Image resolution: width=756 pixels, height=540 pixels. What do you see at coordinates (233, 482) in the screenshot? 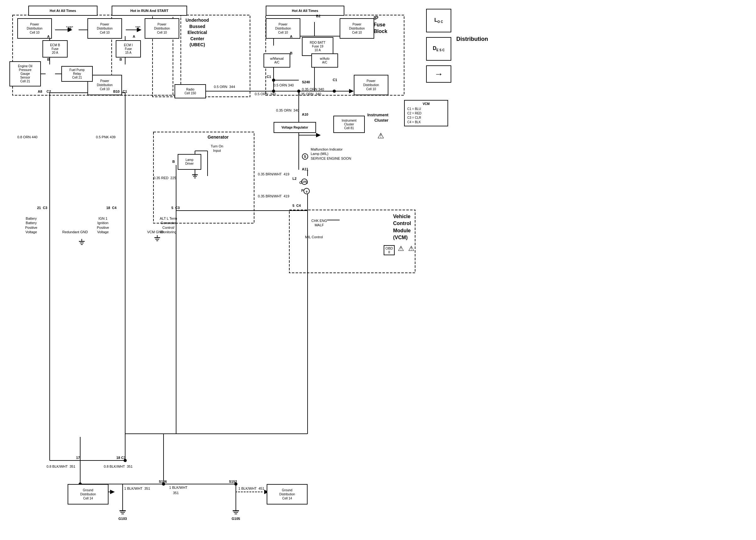
I see `s152-label: S152` at bounding box center [233, 482].